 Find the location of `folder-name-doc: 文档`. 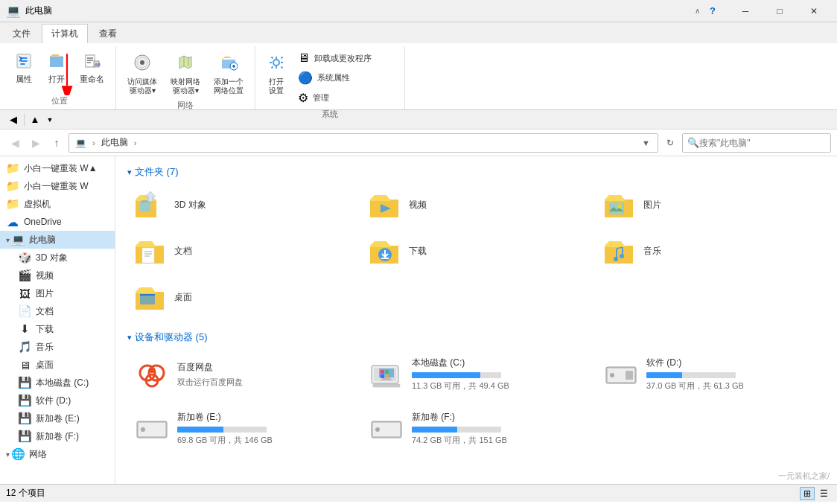

folder-name-doc: 文档 is located at coordinates (183, 252).